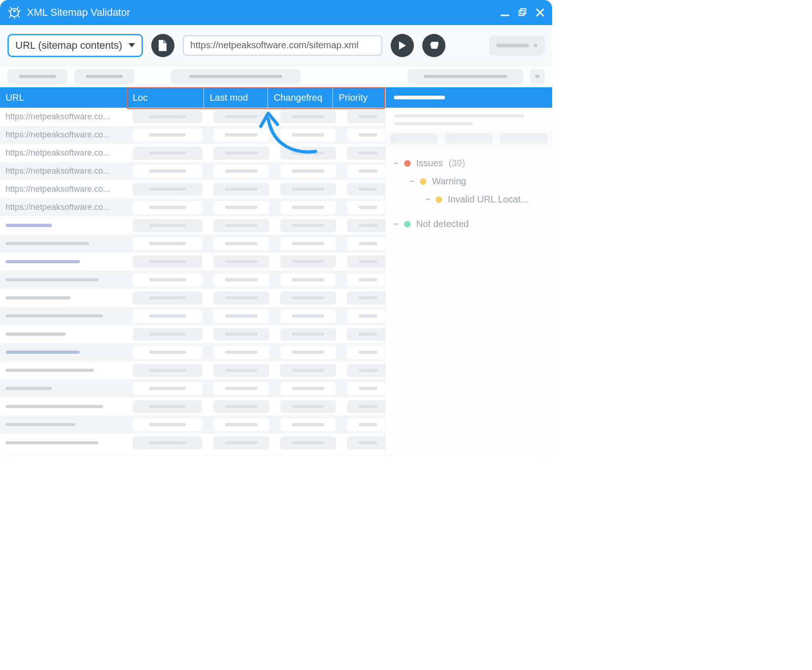 The image size is (812, 670). I want to click on toolbar-extra-button, so click(517, 46).